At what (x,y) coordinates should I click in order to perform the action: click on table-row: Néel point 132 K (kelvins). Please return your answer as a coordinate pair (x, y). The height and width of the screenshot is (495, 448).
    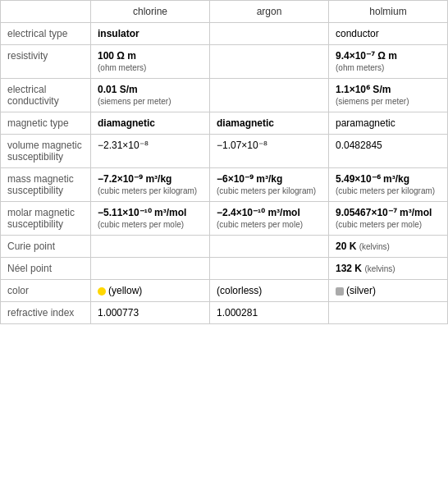
    Looking at the image, I should click on (225, 269).